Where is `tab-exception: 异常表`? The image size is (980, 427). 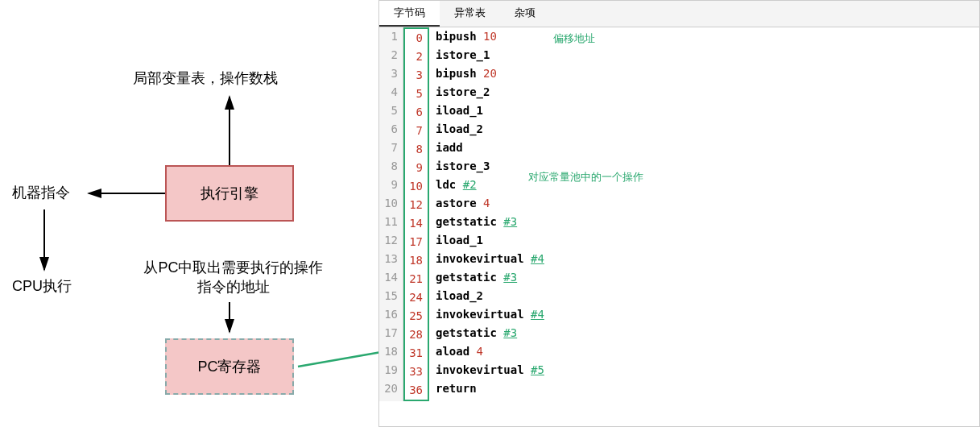
tab-exception: 异常表 is located at coordinates (470, 14).